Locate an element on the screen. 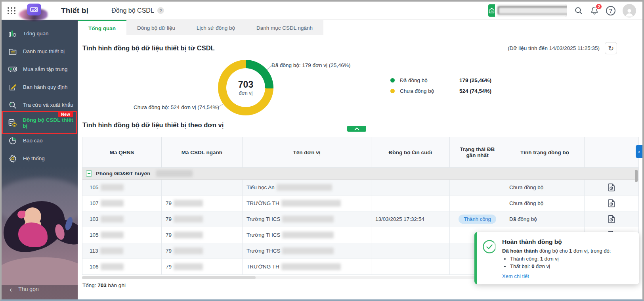 Image resolution: width=644 pixels, height=301 pixels. topbar-actions: 2 ? is located at coordinates (565, 11).